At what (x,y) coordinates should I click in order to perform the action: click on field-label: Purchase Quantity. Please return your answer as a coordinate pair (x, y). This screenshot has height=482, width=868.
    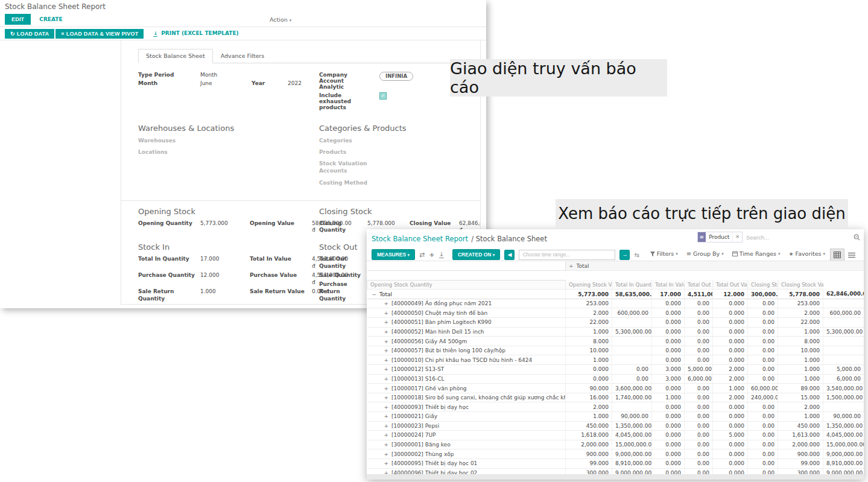
    Looking at the image, I should click on (169, 279).